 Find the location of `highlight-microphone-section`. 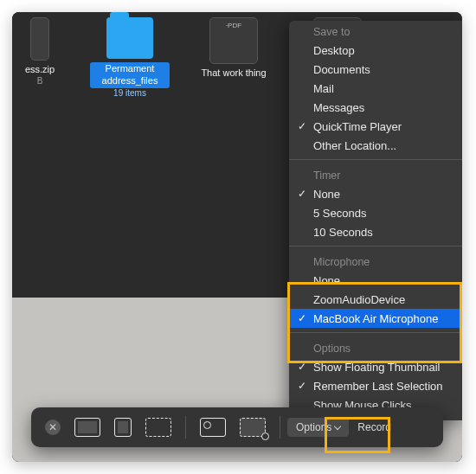

highlight-microphone-section is located at coordinates (375, 323).